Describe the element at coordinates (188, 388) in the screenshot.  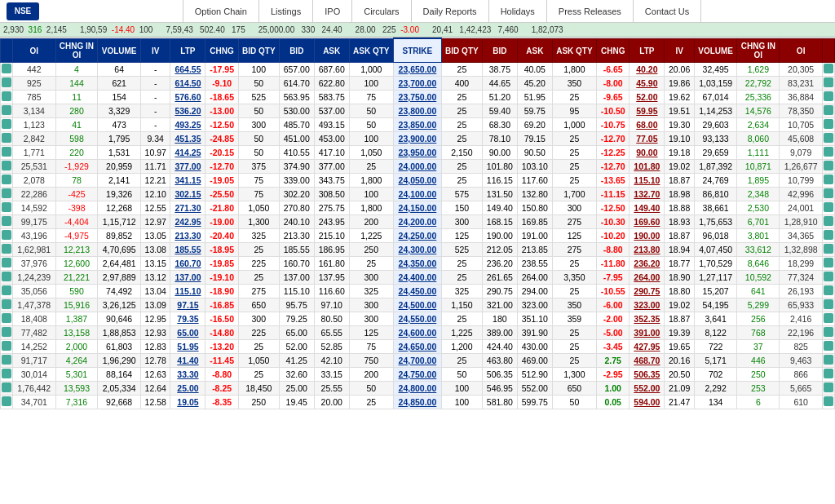
I see `calls-ltp: 25.00` at that location.